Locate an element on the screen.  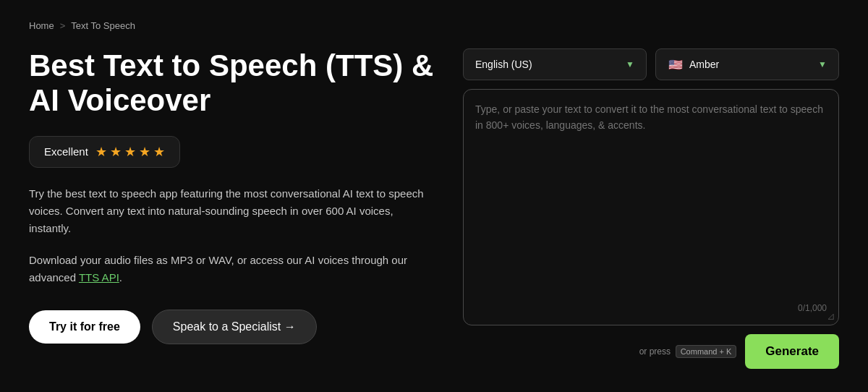
voice-dropdown: 🇺🇸 Amber ▼ is located at coordinates (747, 64).